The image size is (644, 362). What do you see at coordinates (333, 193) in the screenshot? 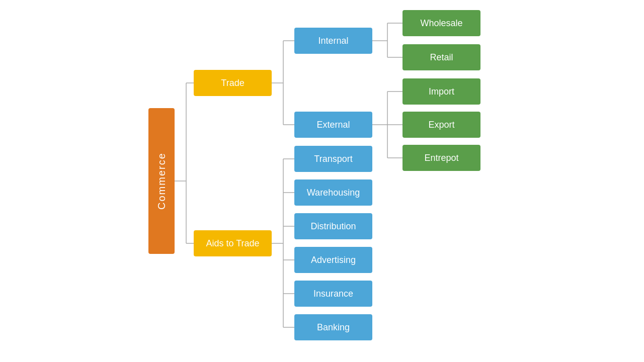
I see `warehousing-node: Warehousing` at bounding box center [333, 193].